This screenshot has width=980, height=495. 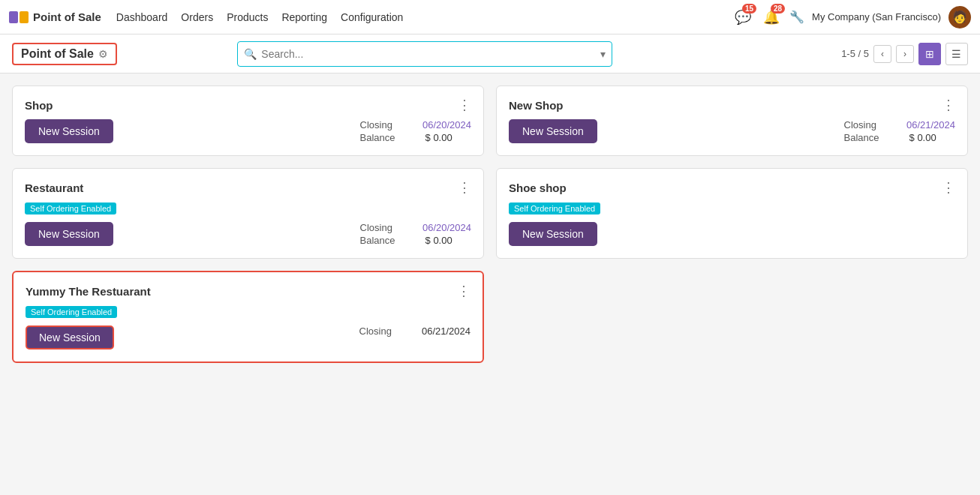 What do you see at coordinates (248, 188) in the screenshot?
I see `card-header: Restaurant⋮` at bounding box center [248, 188].